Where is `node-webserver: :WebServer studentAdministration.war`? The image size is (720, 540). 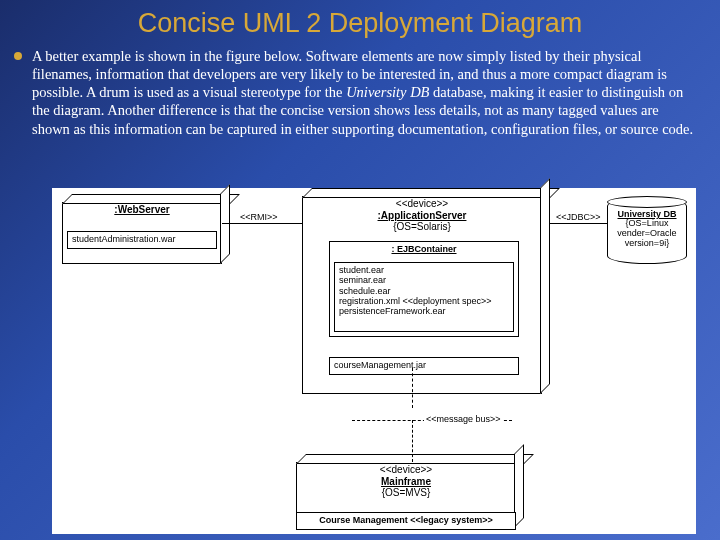
node-webserver: :WebServer studentAdministration.war is located at coordinates (142, 233).